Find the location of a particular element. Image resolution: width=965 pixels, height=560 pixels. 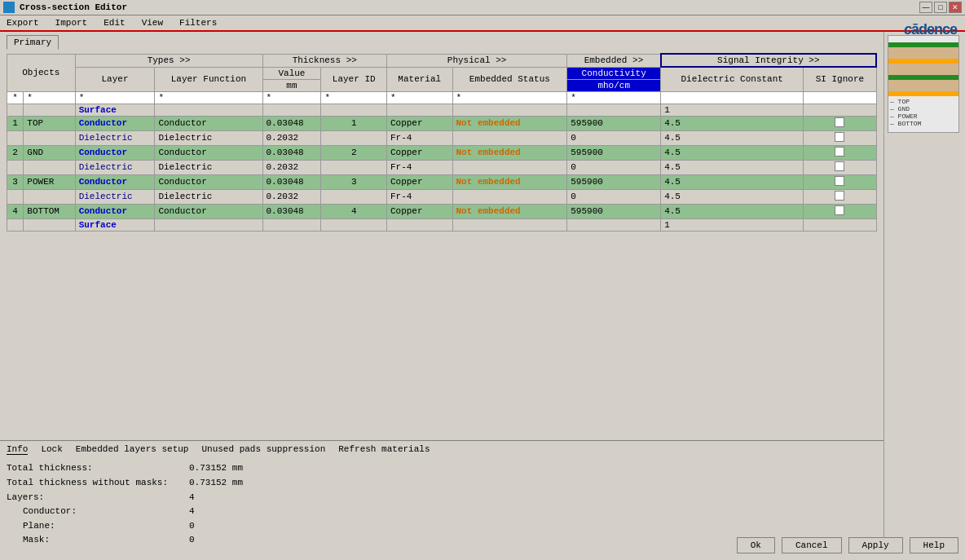

tab-lock: Lock is located at coordinates (51, 450).